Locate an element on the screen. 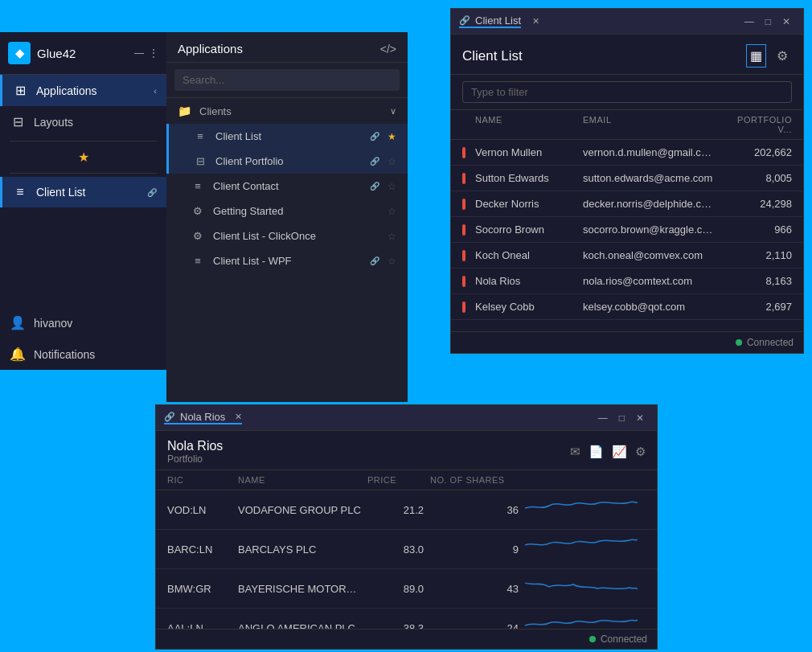 This screenshot has height=652, width=812. app-item-client-list-clickonce: ⚙ Client List - ClickOnce ☆ is located at coordinates (287, 236).